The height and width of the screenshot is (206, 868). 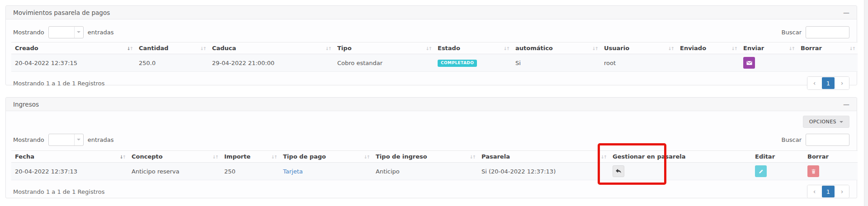 I want to click on panel-movimientos-header: Movimientos pasarela de pagos —, so click(x=431, y=13).